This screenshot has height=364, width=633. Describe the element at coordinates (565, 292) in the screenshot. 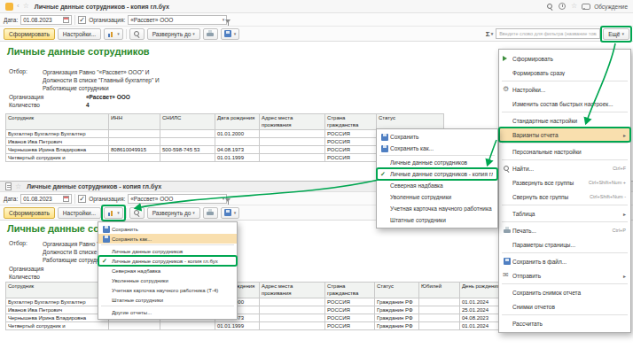

I see `menu-item-save-report-snapshot: Сохранить снимок отчета` at that location.